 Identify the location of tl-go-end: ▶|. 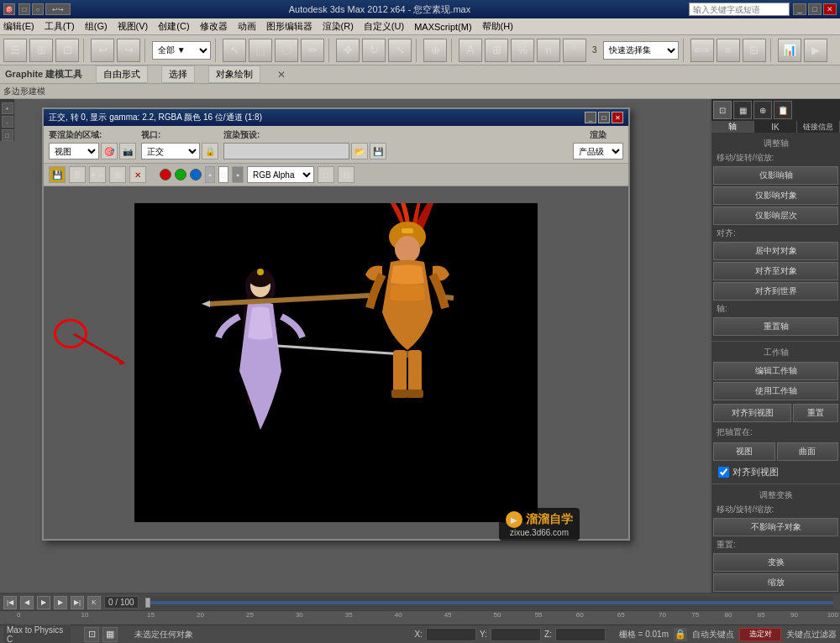
(77, 603).